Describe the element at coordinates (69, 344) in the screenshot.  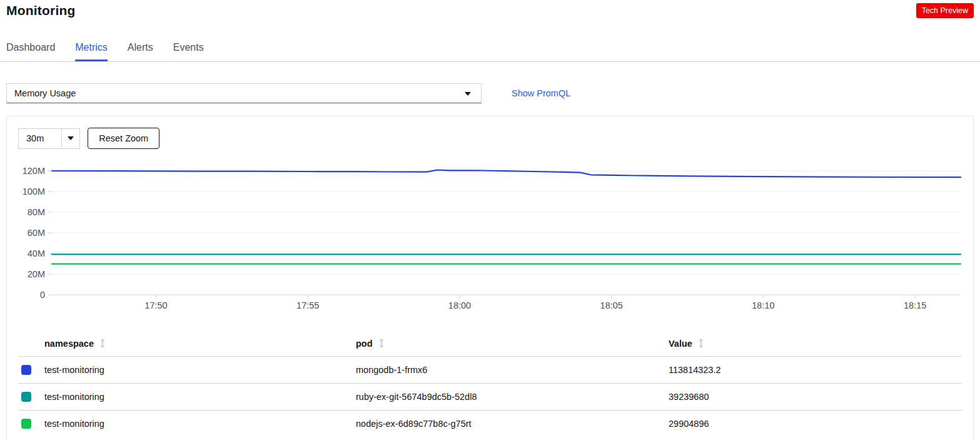
I see `column-header-label: namespace` at that location.